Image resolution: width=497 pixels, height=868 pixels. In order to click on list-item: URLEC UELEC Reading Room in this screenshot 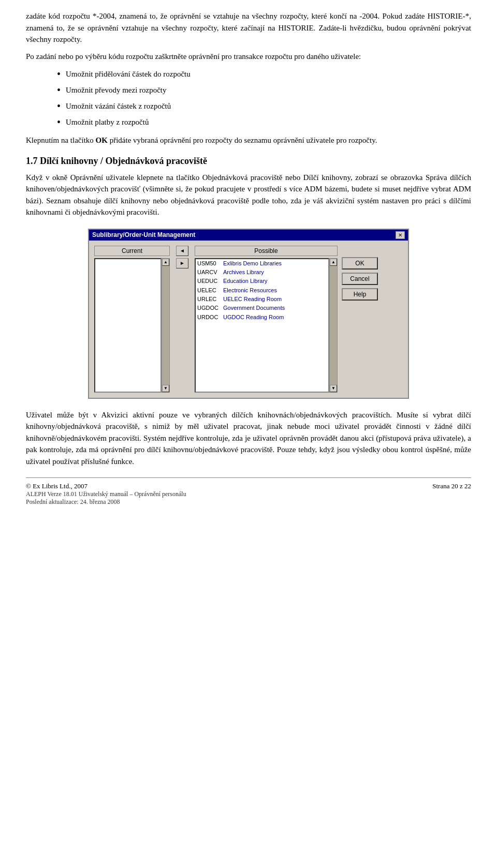, I will do `click(262, 299)`.